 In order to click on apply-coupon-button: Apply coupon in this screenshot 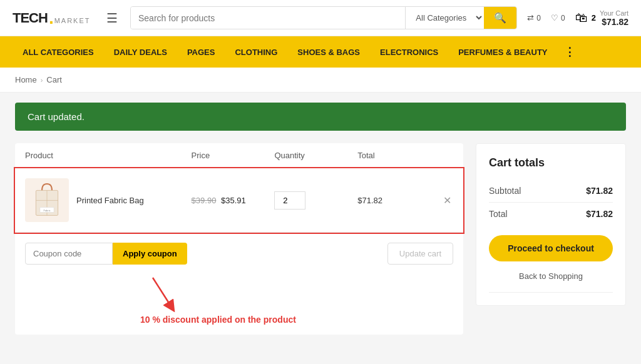, I will do `click(150, 254)`.